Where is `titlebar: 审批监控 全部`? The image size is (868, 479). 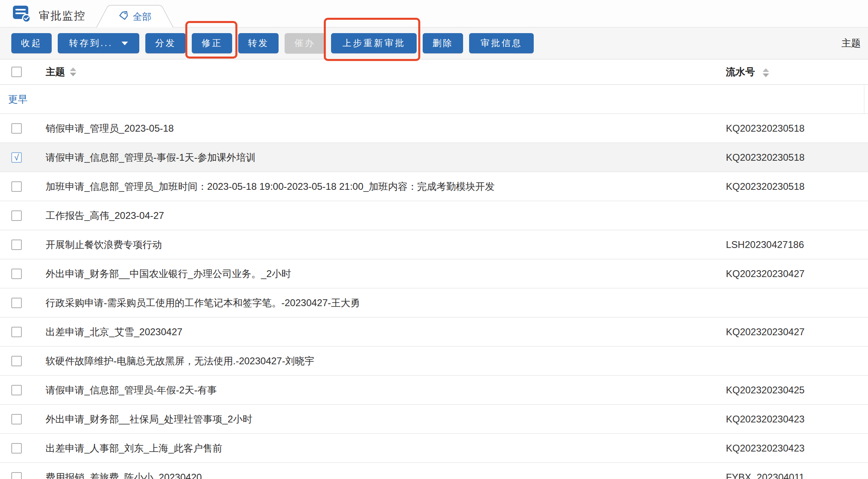 titlebar: 审批监控 全部 is located at coordinates (434, 14).